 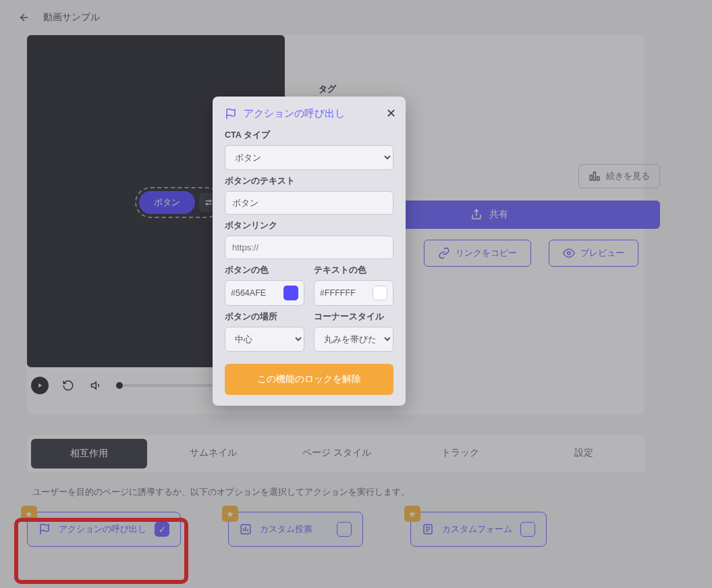 I want to click on button-text-label: ボタンのテキスト, so click(x=309, y=181).